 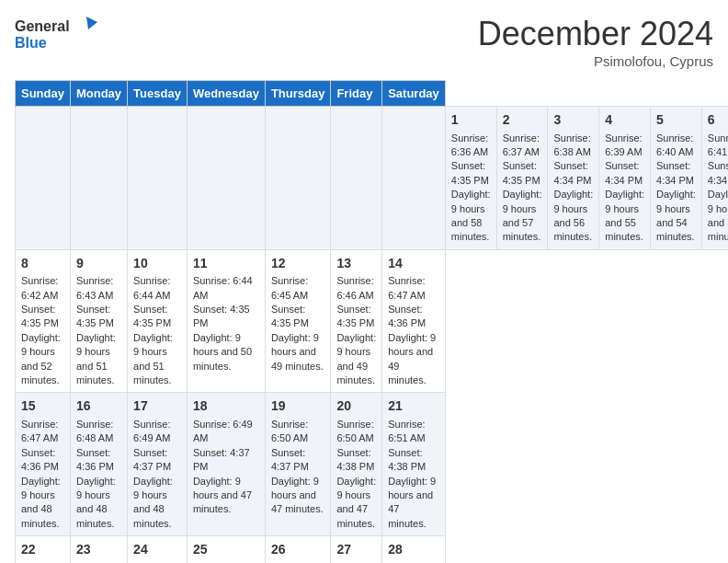 I want to click on day-number: 25, so click(x=226, y=550).